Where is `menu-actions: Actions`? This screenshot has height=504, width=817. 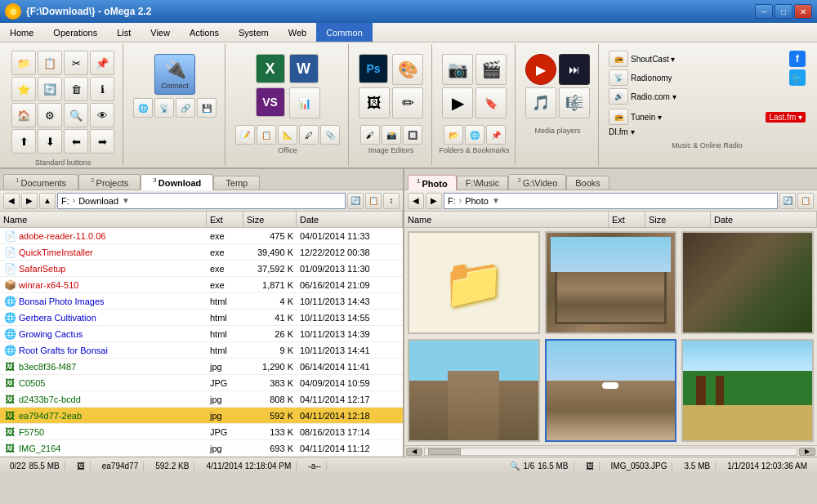
menu-actions: Actions is located at coordinates (204, 33).